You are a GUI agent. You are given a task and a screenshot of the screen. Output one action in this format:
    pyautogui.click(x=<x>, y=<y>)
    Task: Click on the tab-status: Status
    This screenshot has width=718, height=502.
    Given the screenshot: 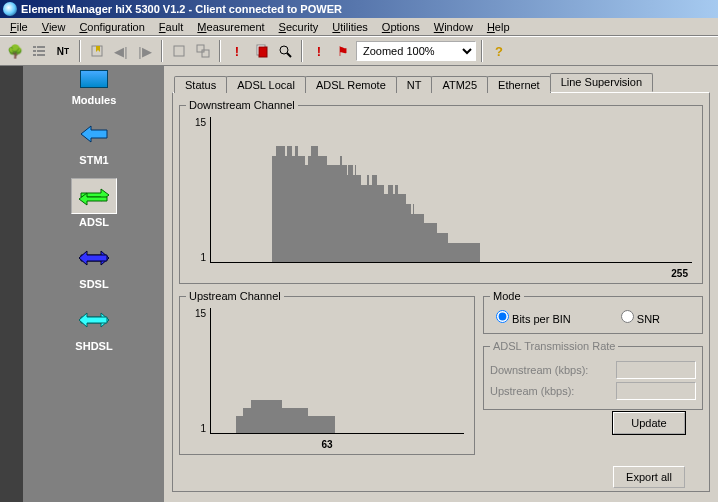 What is the action you would take?
    pyautogui.click(x=200, y=84)
    